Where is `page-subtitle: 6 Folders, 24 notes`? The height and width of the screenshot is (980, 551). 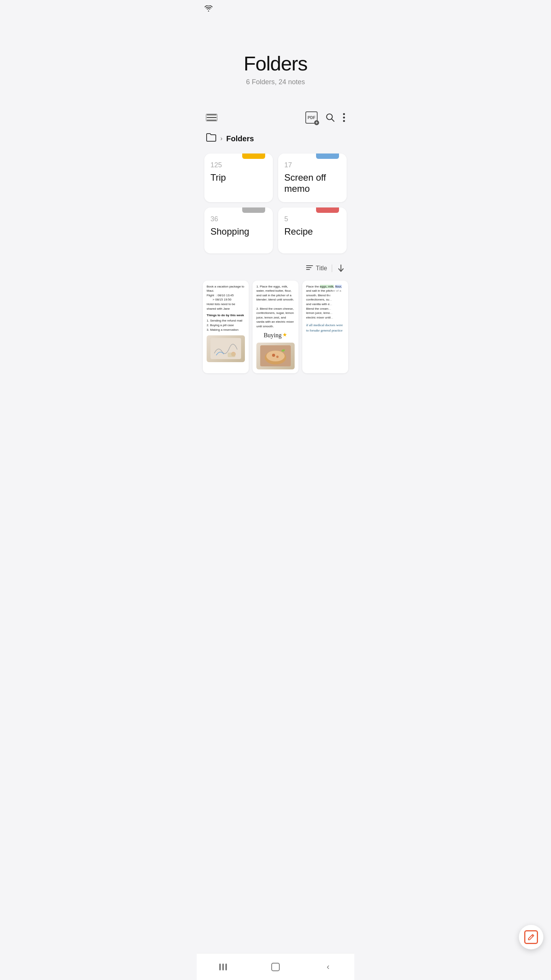
page-subtitle: 6 Folders, 24 notes is located at coordinates (276, 82).